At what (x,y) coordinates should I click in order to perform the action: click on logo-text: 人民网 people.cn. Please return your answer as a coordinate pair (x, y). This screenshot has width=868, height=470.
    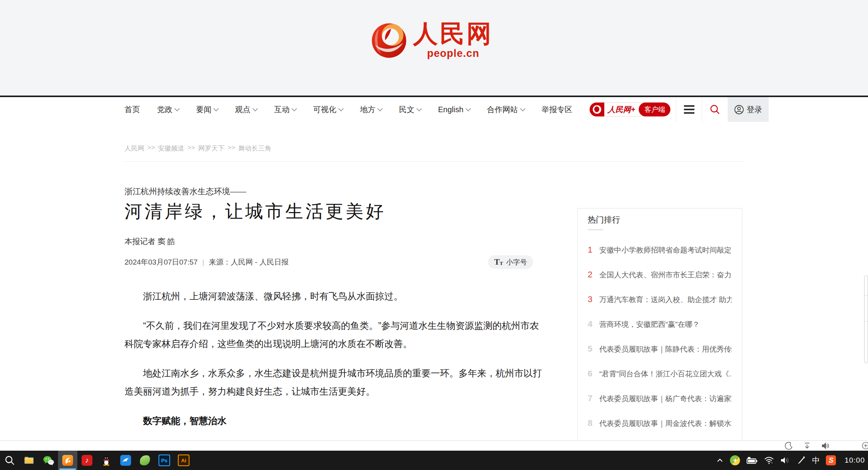
    Looking at the image, I should click on (453, 40).